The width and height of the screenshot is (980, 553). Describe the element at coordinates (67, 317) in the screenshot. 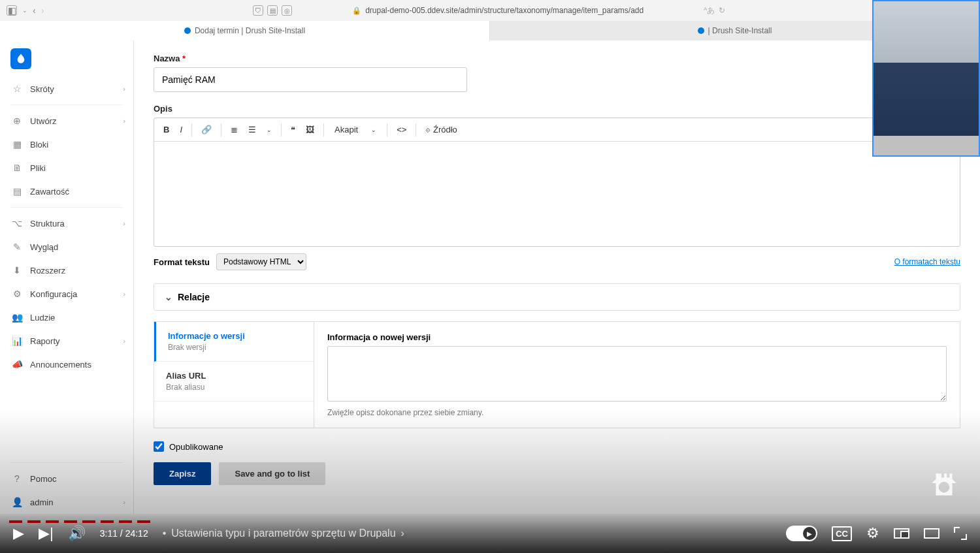

I see `sidebar-item-people: 👥Ludzie` at that location.